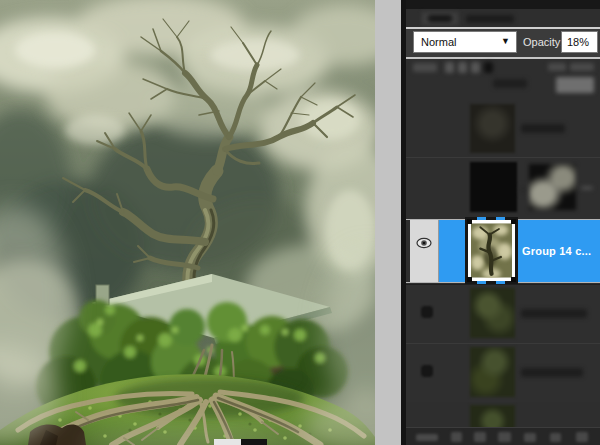 This screenshot has width=600, height=445. Describe the element at coordinates (462, 68) in the screenshot. I see `lock-pixels-icon` at that location.